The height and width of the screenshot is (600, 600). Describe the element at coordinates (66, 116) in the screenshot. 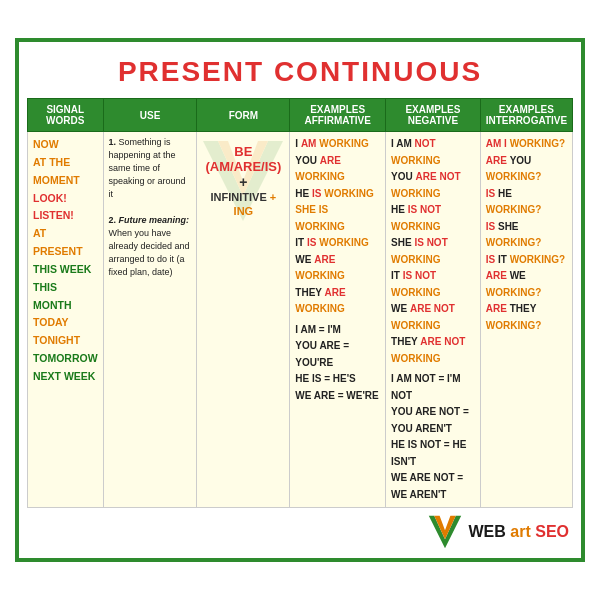

I see `header-signal-words: SIGNAL WORDS` at that location.